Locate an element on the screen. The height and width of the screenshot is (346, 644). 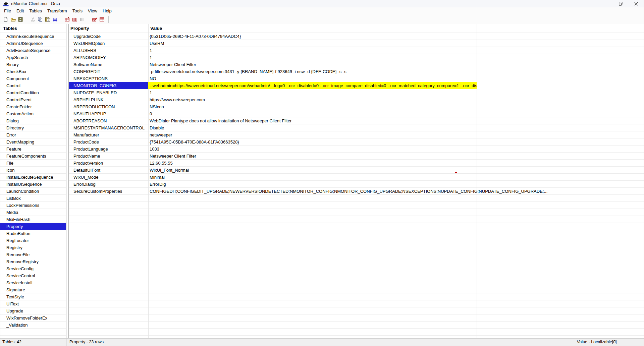
value-cell: CONFIGEDIT;CONFIGEDIT_UPGRADE;NEWERVERSI… is located at coordinates (396, 191).